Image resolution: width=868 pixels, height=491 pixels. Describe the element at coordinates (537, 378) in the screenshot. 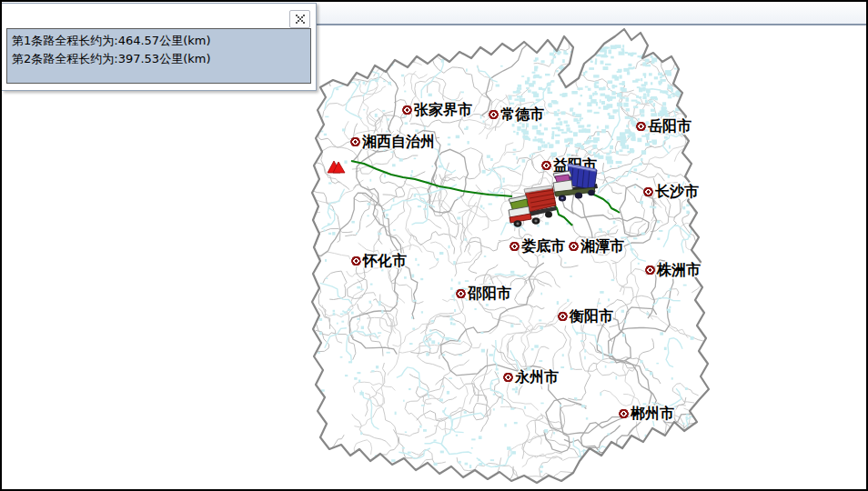

I see `city-label: 永州市` at that location.